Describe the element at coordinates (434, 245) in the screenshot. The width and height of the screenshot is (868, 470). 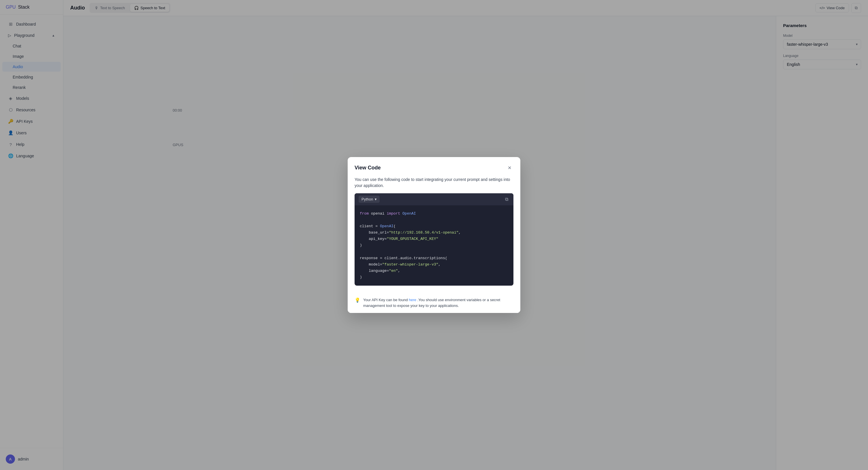
I see `code-block: from openai import OpenAI client = OpenA…` at that location.